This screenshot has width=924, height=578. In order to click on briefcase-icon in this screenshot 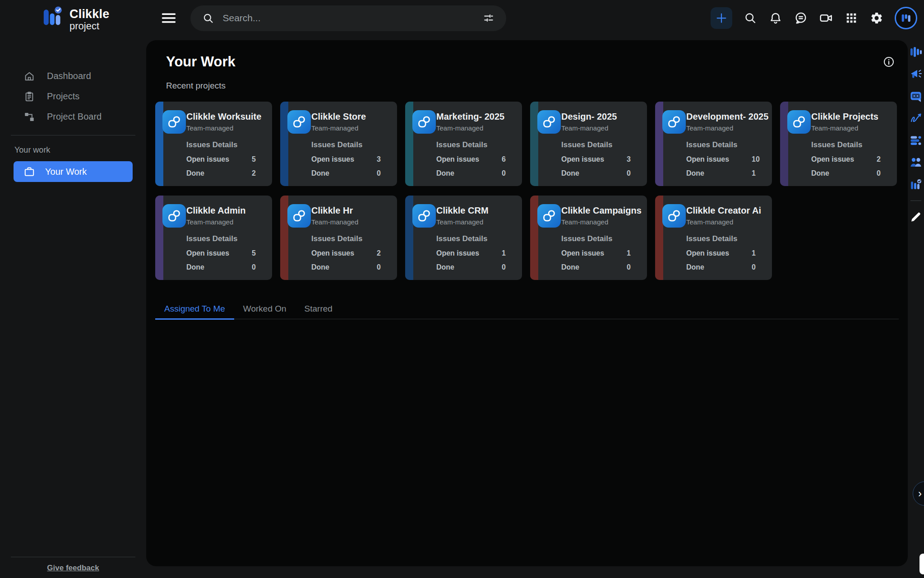, I will do `click(29, 172)`.